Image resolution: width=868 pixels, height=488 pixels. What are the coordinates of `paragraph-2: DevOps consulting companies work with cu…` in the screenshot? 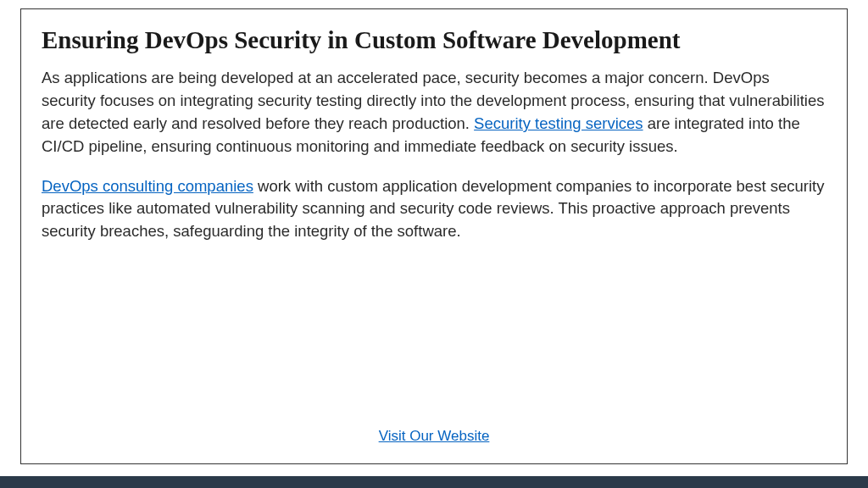 It's located at (434, 209).